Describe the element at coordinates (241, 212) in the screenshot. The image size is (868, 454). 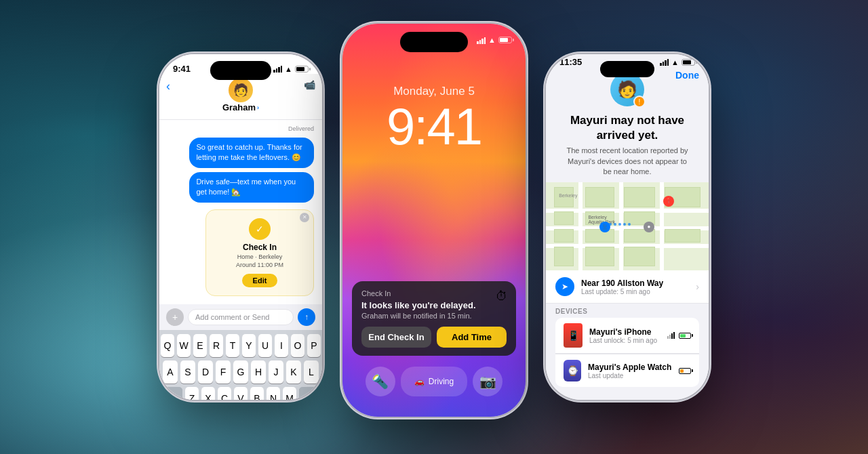
I see `messages-body: Delivered So great to catch up. Thanks f…` at that location.